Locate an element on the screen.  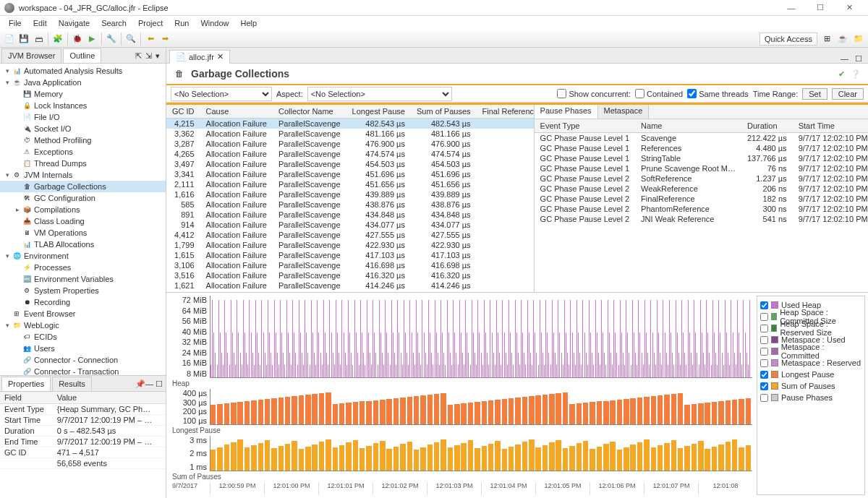
props-row: Duration0 s – 482.543 µs is located at coordinates (82, 431).